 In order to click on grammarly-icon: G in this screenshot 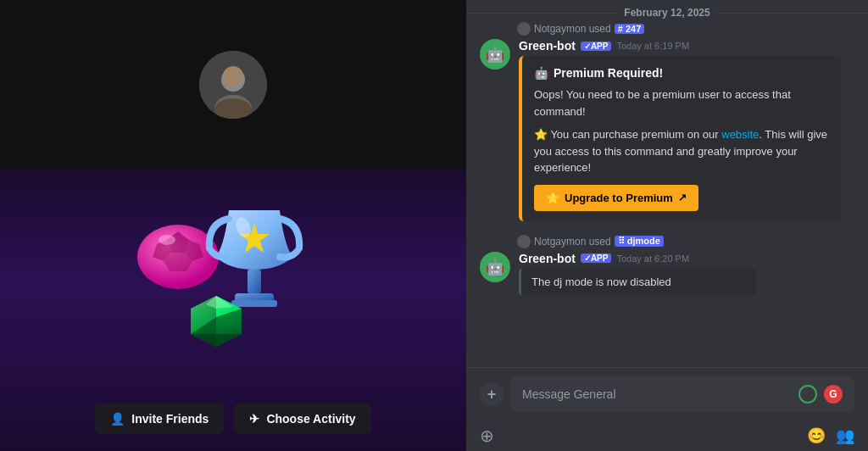, I will do `click(833, 394)`.